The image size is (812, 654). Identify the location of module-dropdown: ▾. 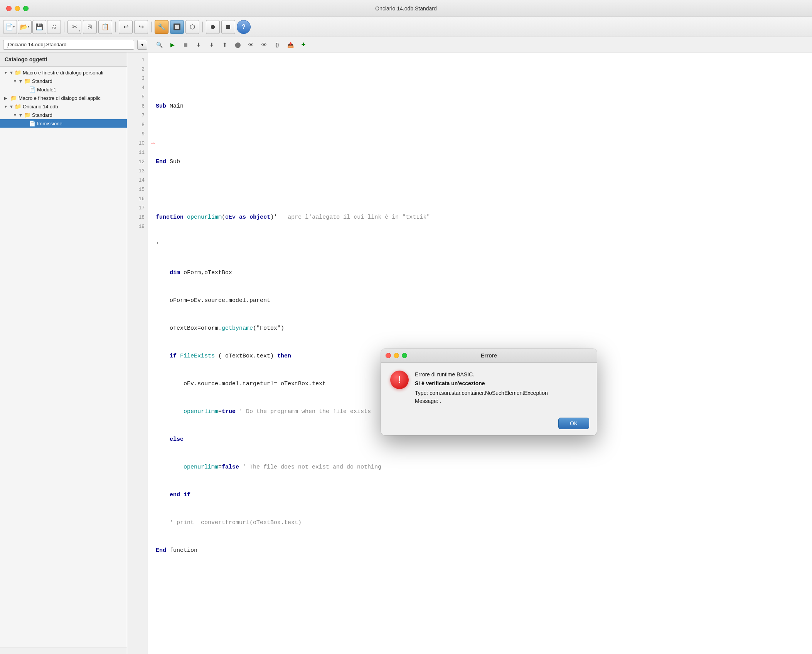
(142, 45).